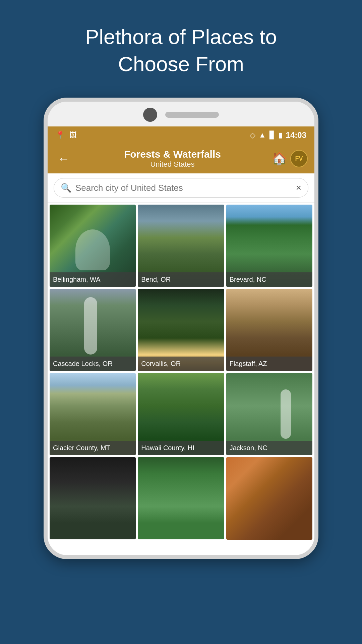 This screenshot has width=362, height=644. Describe the element at coordinates (93, 280) in the screenshot. I see `city-label: Bellingham, WA` at that location.